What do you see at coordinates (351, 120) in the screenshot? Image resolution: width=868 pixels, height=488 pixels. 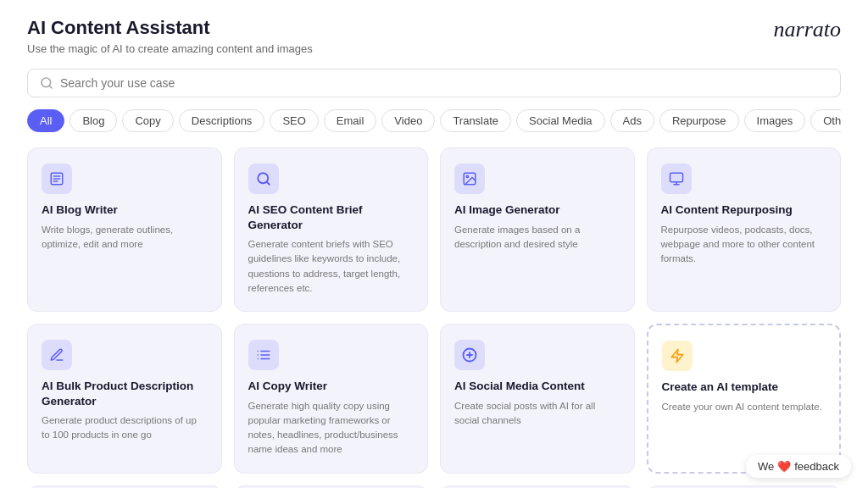 I see `tab-email: Email` at bounding box center [351, 120].